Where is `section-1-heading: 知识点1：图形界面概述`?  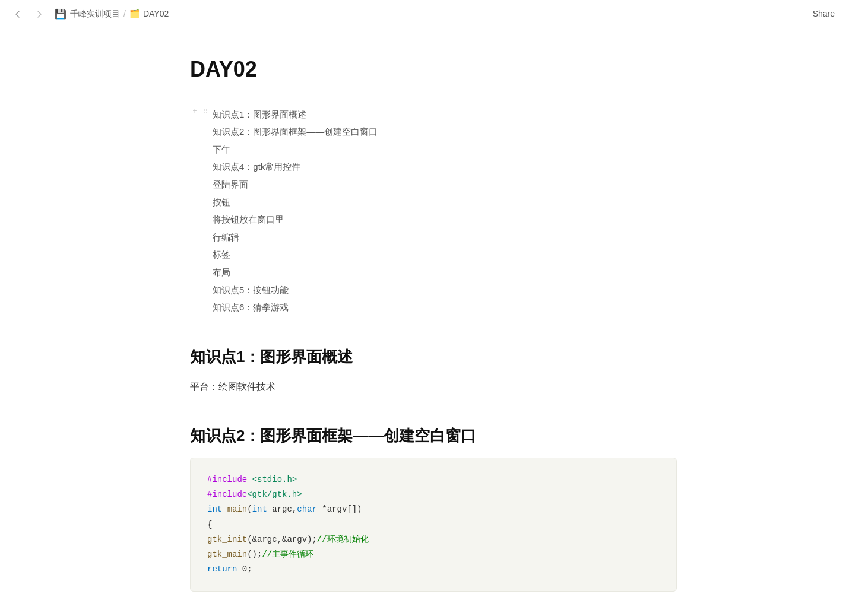 section-1-heading: 知识点1：图形界面概述 is located at coordinates (433, 357).